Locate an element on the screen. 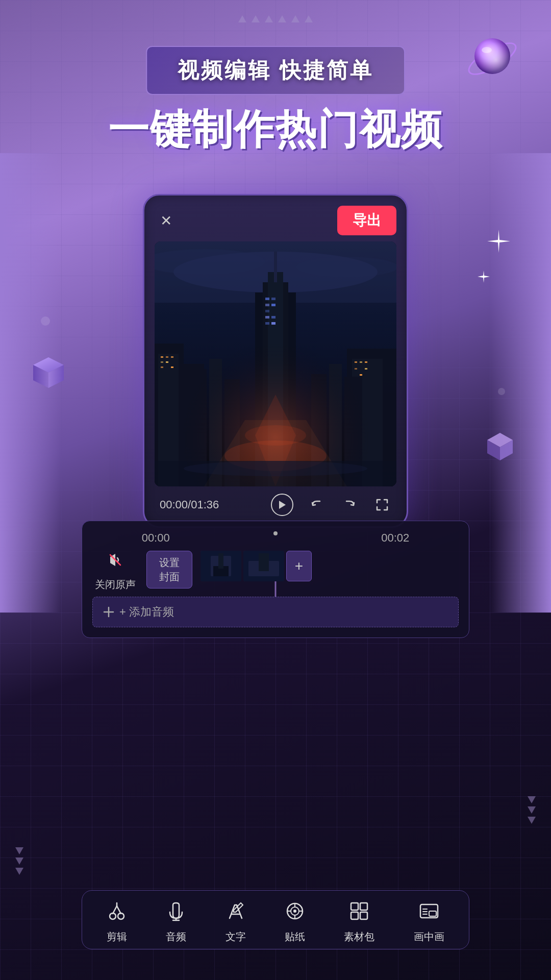 This screenshot has height=980, width=551. toolbar-cut: 剪辑 is located at coordinates (117, 922).